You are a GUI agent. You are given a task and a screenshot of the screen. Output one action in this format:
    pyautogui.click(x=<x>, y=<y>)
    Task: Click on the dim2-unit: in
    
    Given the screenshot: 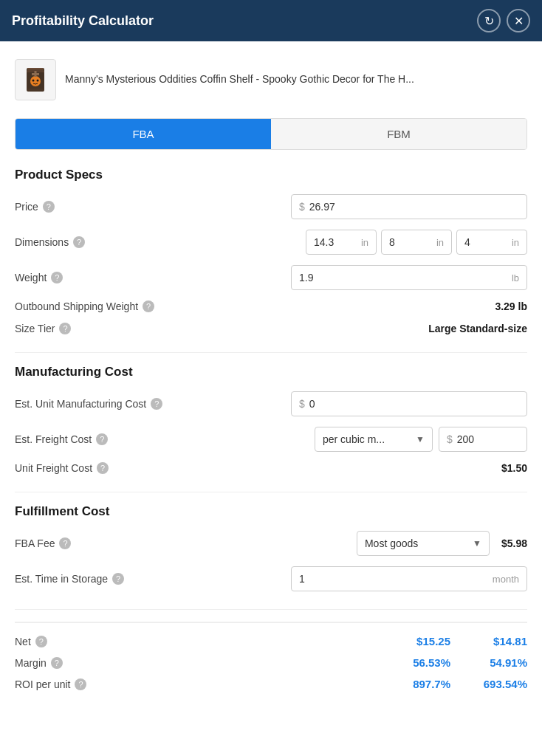 What is the action you would take?
    pyautogui.click(x=440, y=242)
    